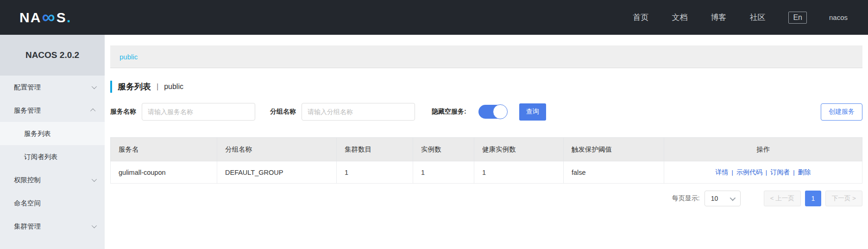 This screenshot has height=249, width=868. Describe the element at coordinates (52, 110) in the screenshot. I see `sidebar-item-service-management: 服务管理` at that location.